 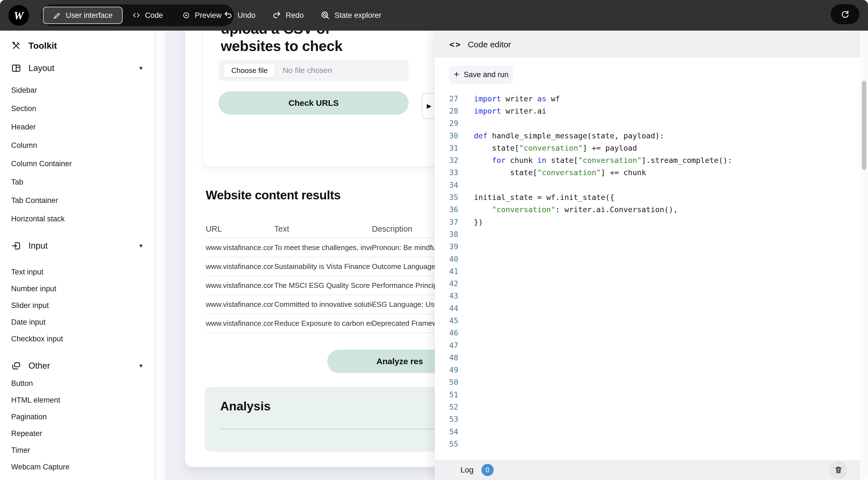 I want to click on code-line: 30def handle_simple_message(state, paylo…, so click(x=648, y=136).